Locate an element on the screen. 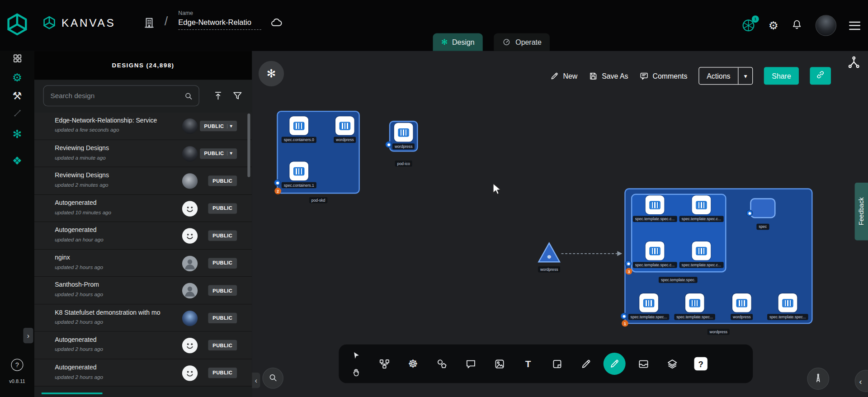  tool-select is located at coordinates (356, 355).